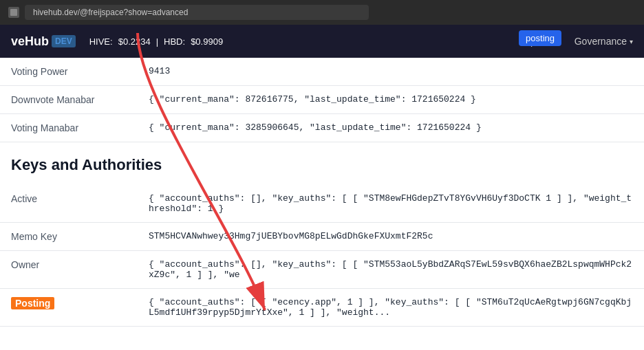 The height and width of the screenshot is (350, 644). Describe the element at coordinates (391, 100) in the screenshot. I see `row-value: { "current_mana": 872616775, "last_updat…` at that location.